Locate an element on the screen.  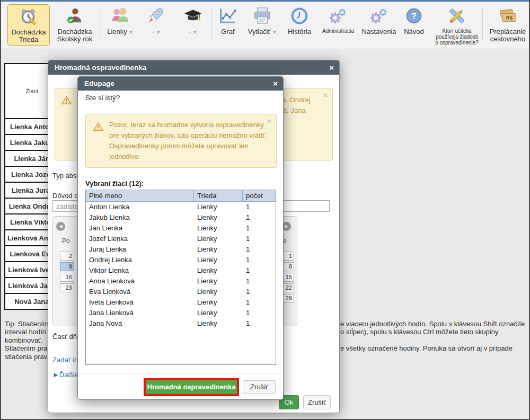
tip-line: Stlačením pra is located at coordinates (26, 348).